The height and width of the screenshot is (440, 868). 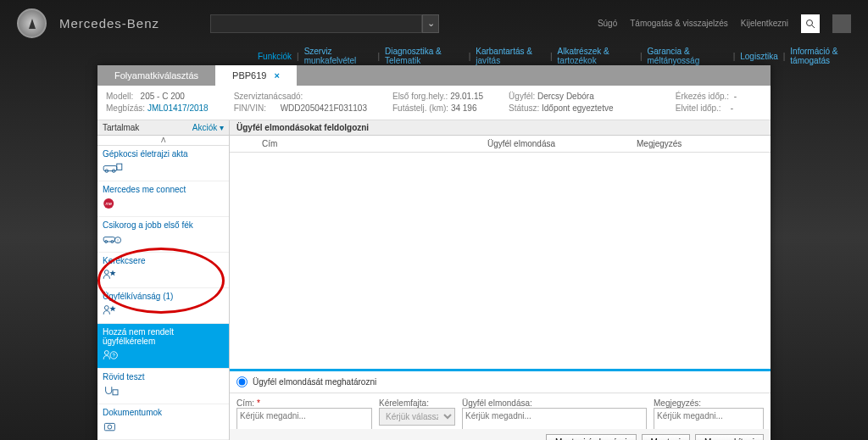 What do you see at coordinates (736, 97) in the screenshot?
I see `arrival-value: -` at bounding box center [736, 97].